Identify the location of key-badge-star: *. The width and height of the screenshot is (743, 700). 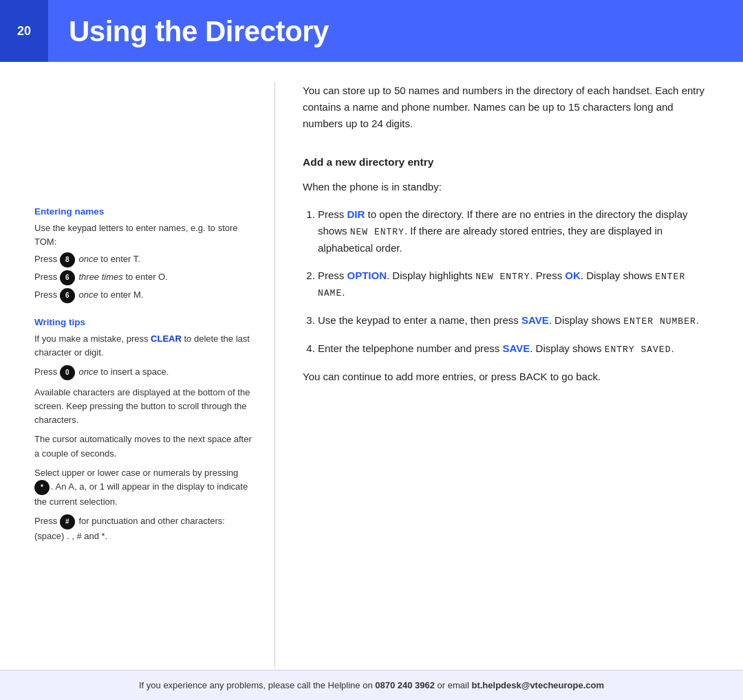
(42, 488).